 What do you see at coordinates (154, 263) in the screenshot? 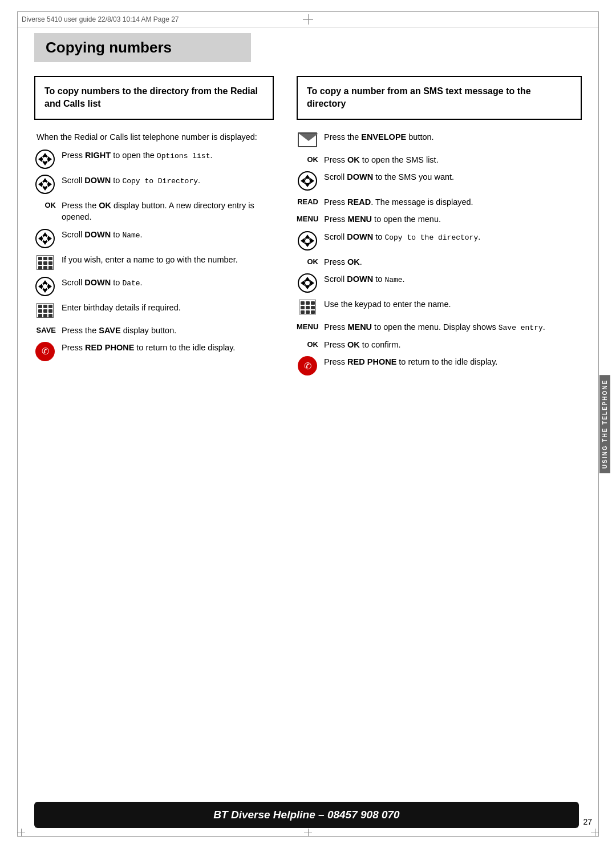
I see `step-row: If you wish, enter a name to go with the…` at bounding box center [154, 263].